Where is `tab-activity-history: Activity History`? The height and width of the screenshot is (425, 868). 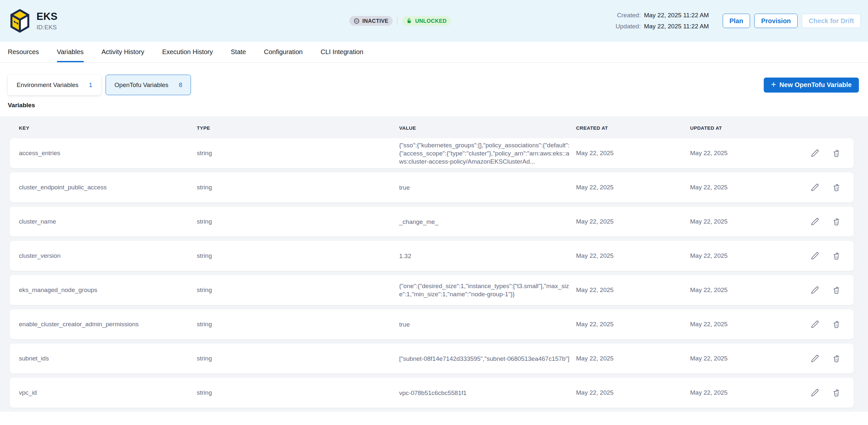 tab-activity-history: Activity History is located at coordinates (123, 52).